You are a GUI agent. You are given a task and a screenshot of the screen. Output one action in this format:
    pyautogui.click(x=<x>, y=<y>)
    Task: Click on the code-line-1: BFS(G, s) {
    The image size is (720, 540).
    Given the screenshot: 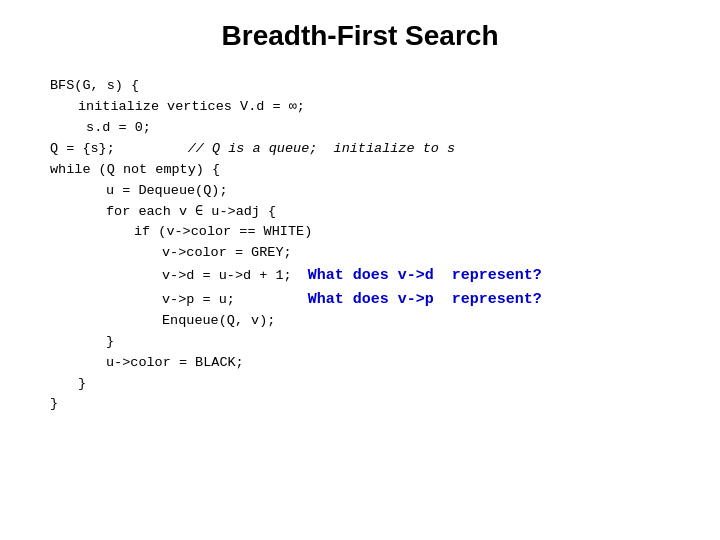 What is the action you would take?
    pyautogui.click(x=365, y=86)
    